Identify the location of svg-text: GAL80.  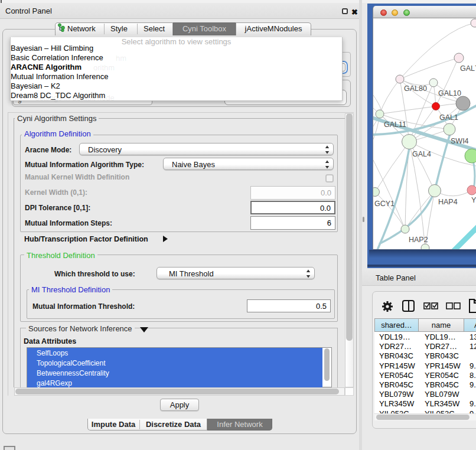
(416, 89).